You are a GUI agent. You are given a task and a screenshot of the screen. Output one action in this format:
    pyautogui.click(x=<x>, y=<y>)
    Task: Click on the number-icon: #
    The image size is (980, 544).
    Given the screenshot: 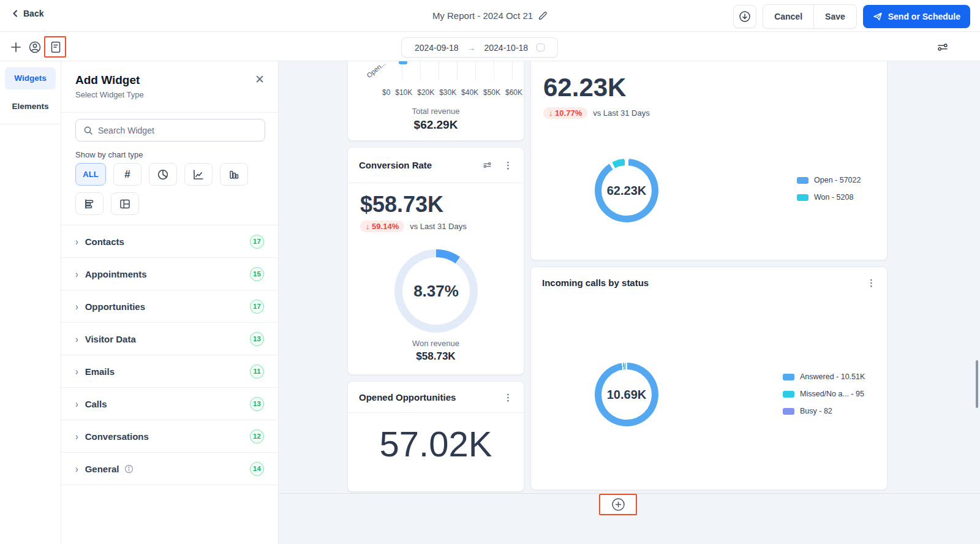 What is the action you would take?
    pyautogui.click(x=127, y=175)
    